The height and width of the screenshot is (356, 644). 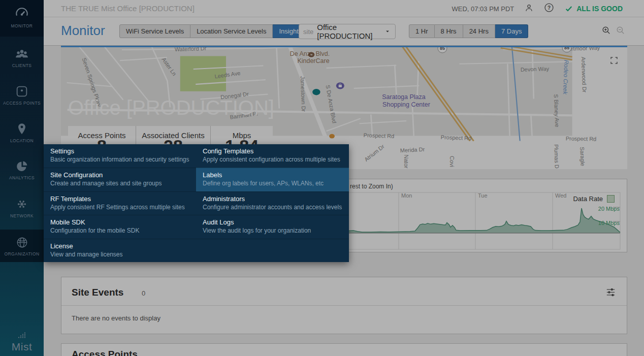 I want to click on menu-item-desc: Define org labels for users, APs, WLANs,…, so click(x=273, y=184).